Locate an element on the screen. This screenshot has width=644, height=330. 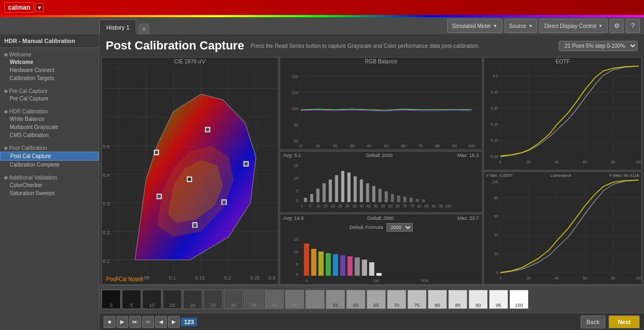
svg-text: 5 is located at coordinates (297, 191).